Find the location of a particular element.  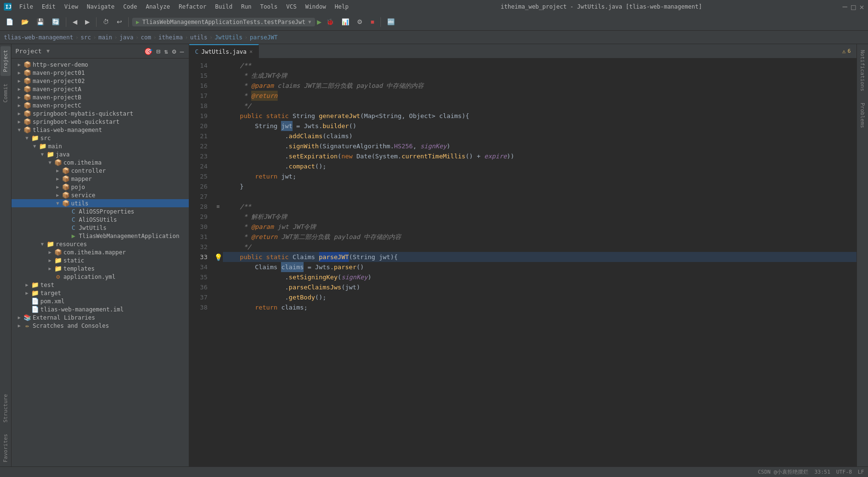

tree-item-jwt-utils: C JwtUtils is located at coordinates (100, 227).